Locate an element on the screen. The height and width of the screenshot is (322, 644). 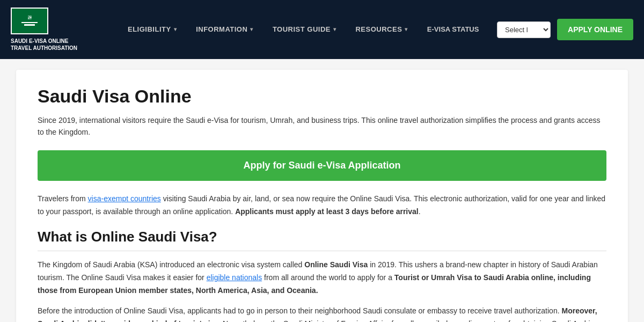
section-title-what-is: What is Online Saudi Visa? is located at coordinates (322, 240).